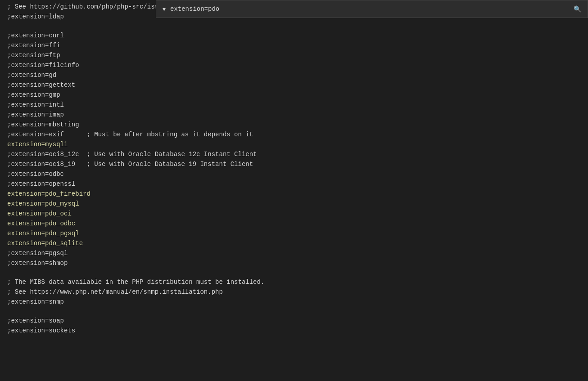 This screenshot has height=381, width=588. Describe the element at coordinates (294, 224) in the screenshot. I see `code-line: extension=pdo_odbc` at that location.